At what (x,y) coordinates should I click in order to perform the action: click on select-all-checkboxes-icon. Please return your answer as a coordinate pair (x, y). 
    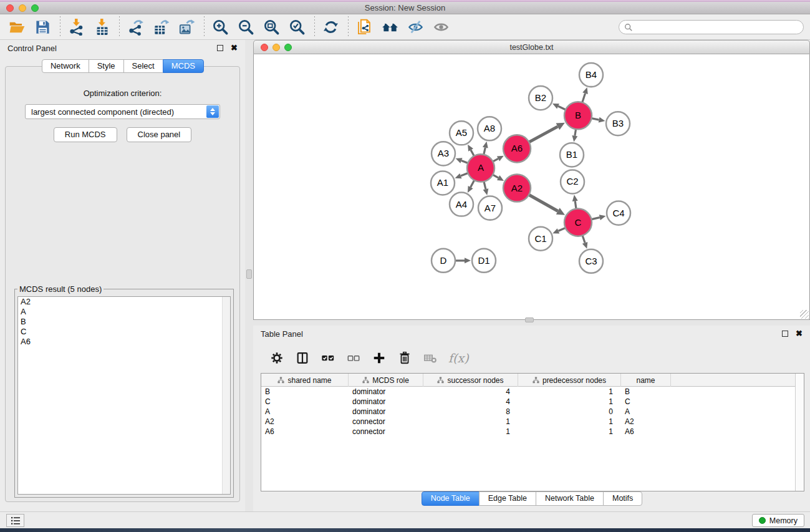
    Looking at the image, I should click on (328, 358).